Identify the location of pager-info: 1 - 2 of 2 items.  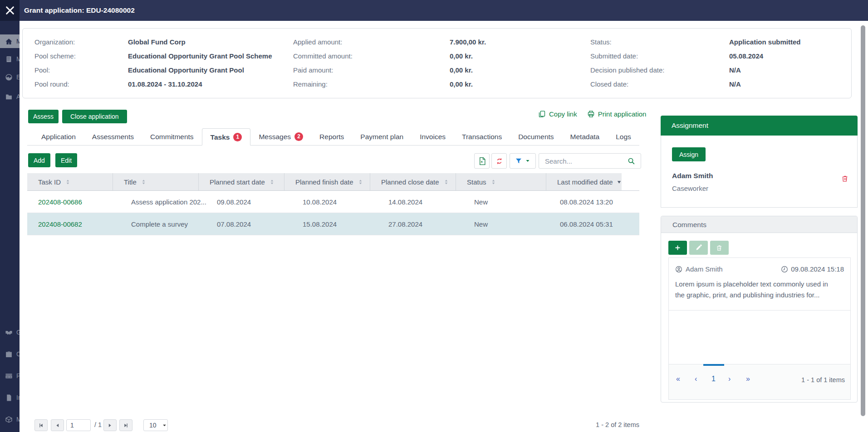
(618, 425).